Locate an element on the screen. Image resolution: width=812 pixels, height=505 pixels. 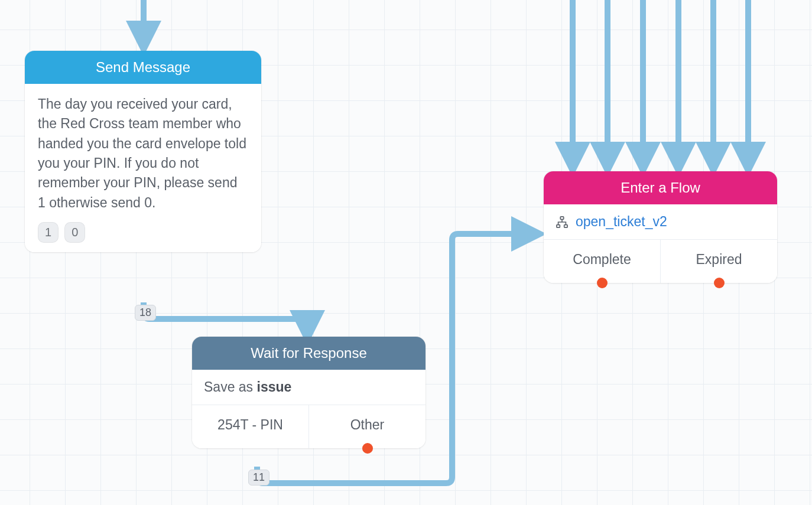
save-as-variable: issue is located at coordinates (274, 387).